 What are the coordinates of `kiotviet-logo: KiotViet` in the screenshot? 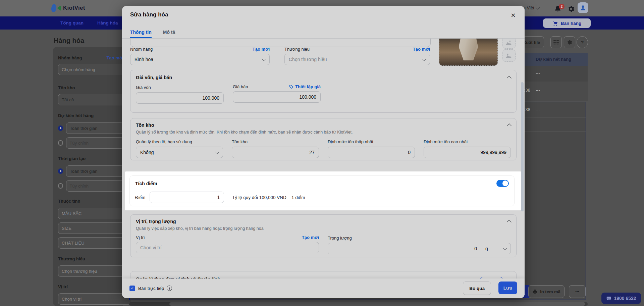 It's located at (68, 8).